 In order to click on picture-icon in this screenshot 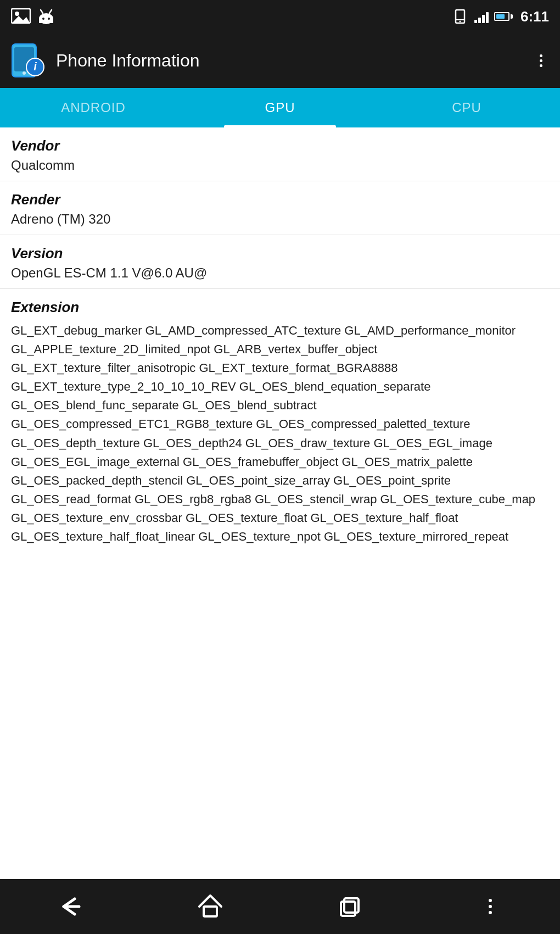, I will do `click(21, 16)`.